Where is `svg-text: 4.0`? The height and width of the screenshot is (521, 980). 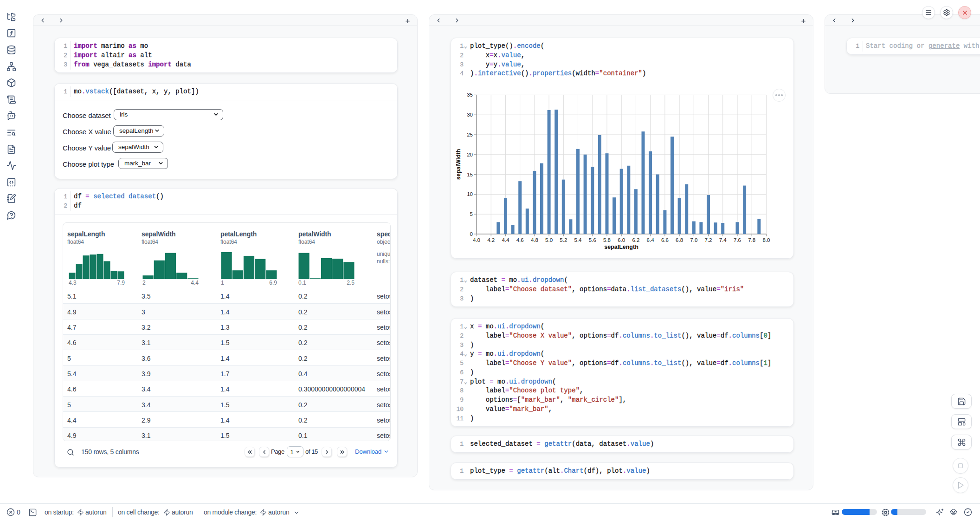
svg-text: 4.0 is located at coordinates (477, 240).